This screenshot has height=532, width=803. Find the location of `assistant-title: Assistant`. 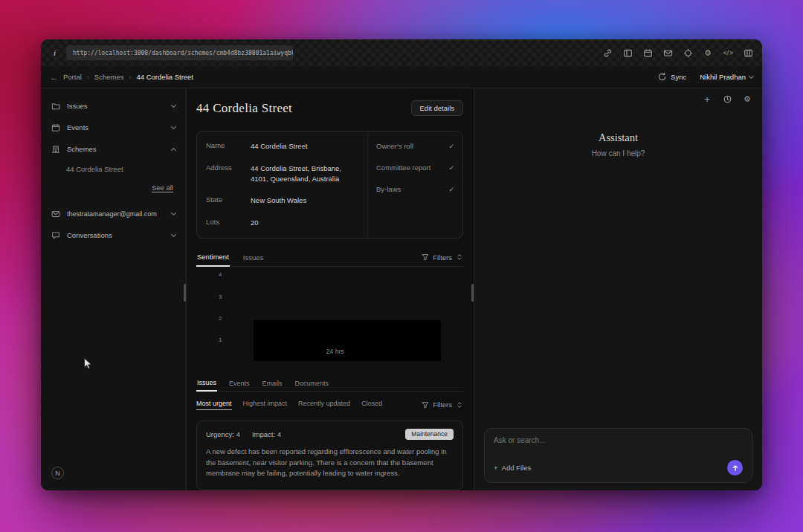

assistant-title: Assistant is located at coordinates (619, 138).